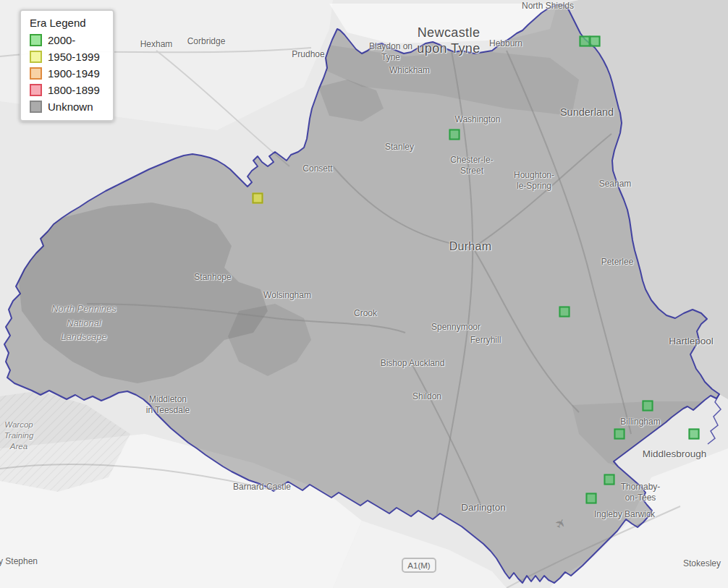 Image resolution: width=728 pixels, height=588 pixels. I want to click on legend-item: 1800-1899, so click(67, 90).